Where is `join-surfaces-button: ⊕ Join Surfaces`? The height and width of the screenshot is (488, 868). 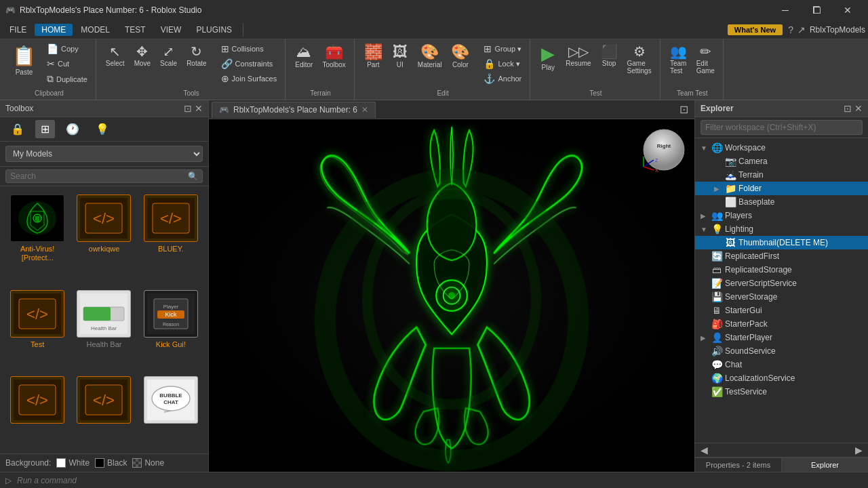 join-surfaces-button: ⊕ Join Surfaces is located at coordinates (250, 79).